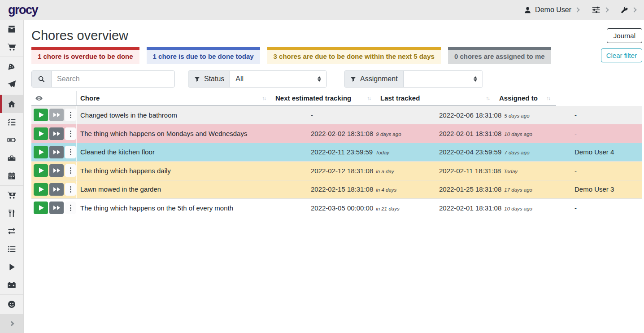 The height and width of the screenshot is (333, 644). What do you see at coordinates (12, 29) in the screenshot?
I see `sidebar-item-stock` at bounding box center [12, 29].